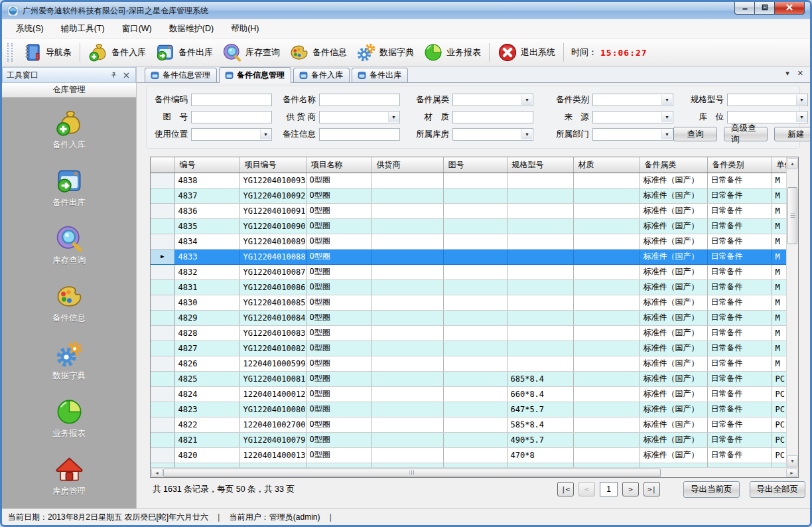 The width and height of the screenshot is (812, 527). What do you see at coordinates (452, 52) in the screenshot?
I see `toolbar-button-report: 业务报表` at bounding box center [452, 52].